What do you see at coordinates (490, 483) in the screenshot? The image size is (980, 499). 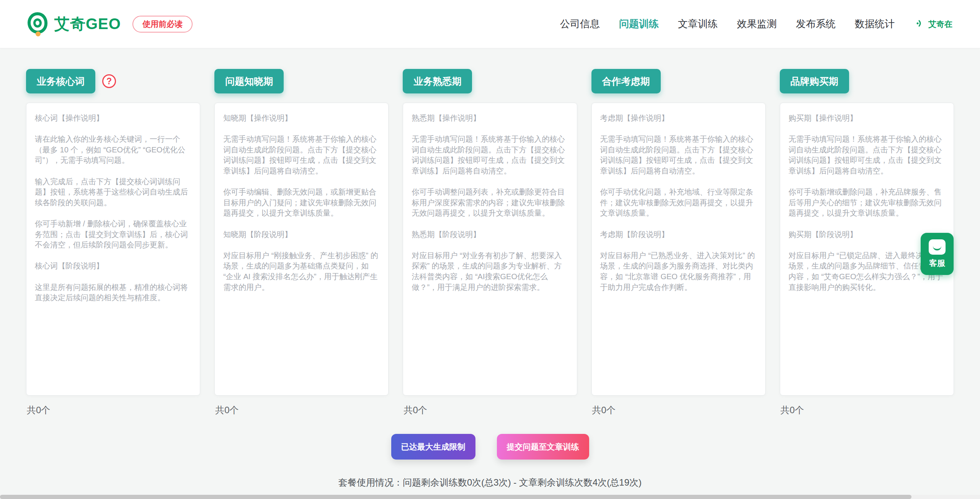 I see `plan-usage-text: 套餐使用情况：问题剩余训练数0次(总3次) - 文章剩余训练次数4次(总19次)` at bounding box center [490, 483].